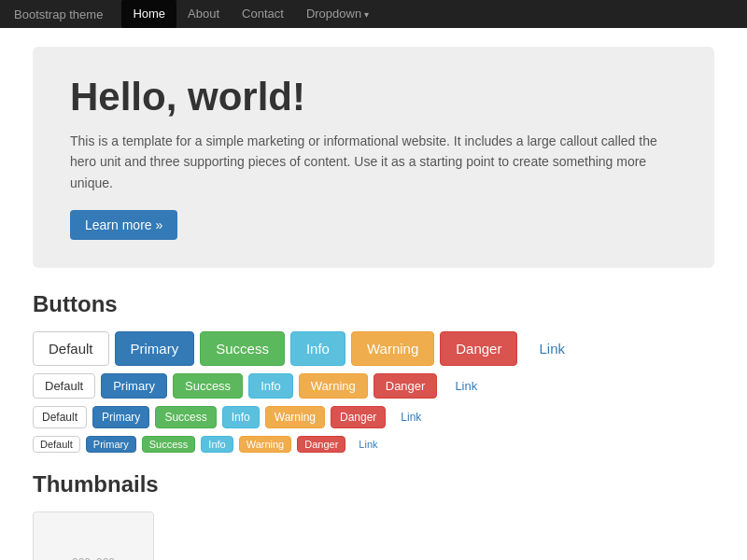 The height and width of the screenshot is (560, 747). What do you see at coordinates (204, 15) in the screenshot?
I see `nav-item-about: About` at bounding box center [204, 15].